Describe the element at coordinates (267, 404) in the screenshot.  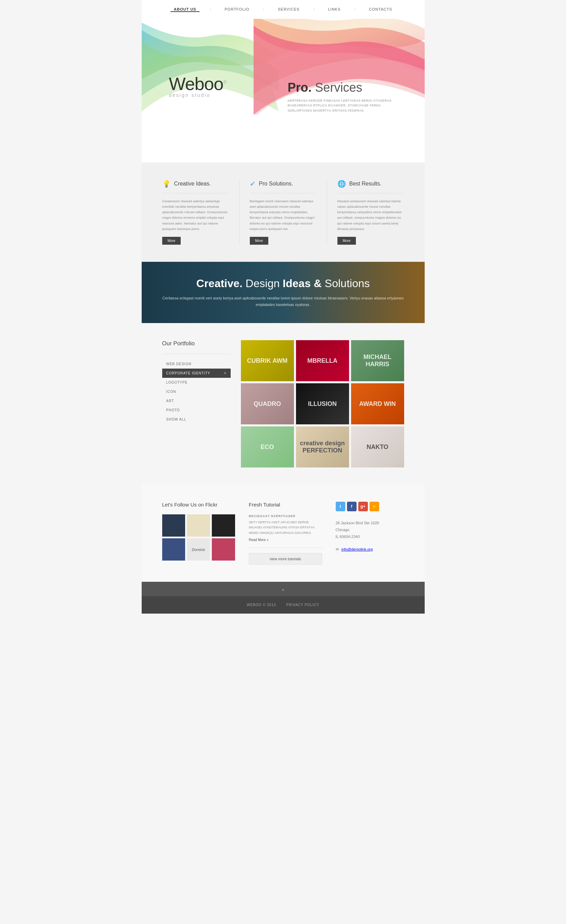
I see `portfolio-item-4: QUADRO` at that location.